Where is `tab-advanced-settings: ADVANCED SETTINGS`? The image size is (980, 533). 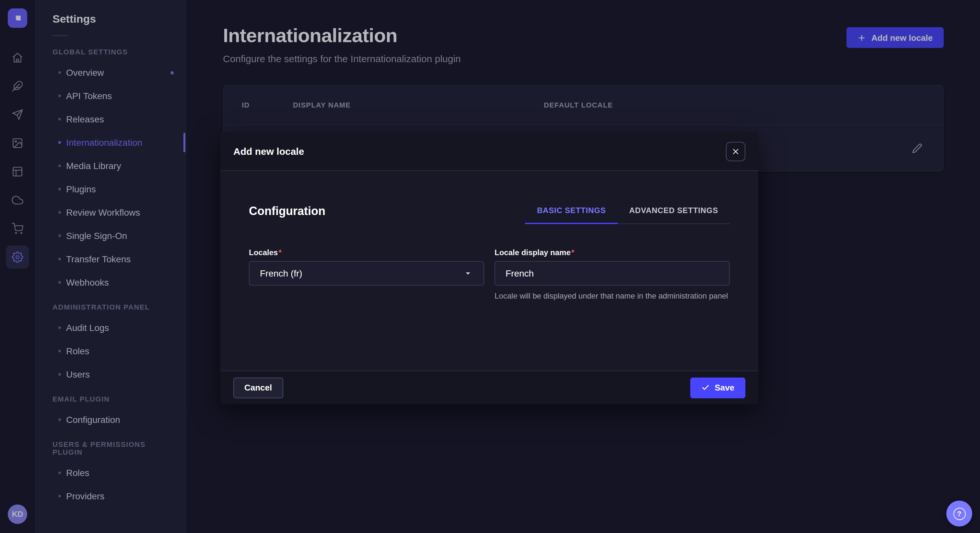 tab-advanced-settings: ADVANCED SETTINGS is located at coordinates (673, 214).